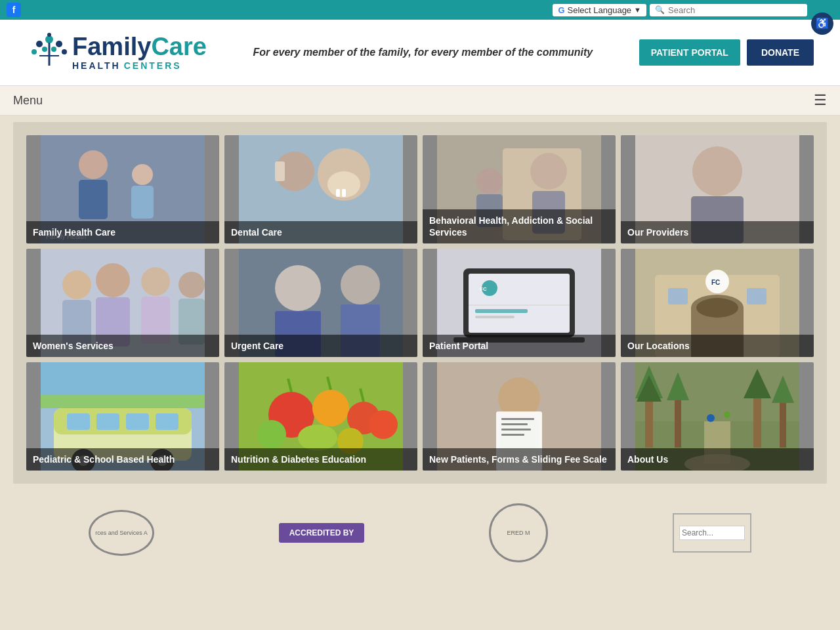 Image resolution: width=840 pixels, height=630 pixels. I want to click on logo-health: HEALTH, so click(96, 66).